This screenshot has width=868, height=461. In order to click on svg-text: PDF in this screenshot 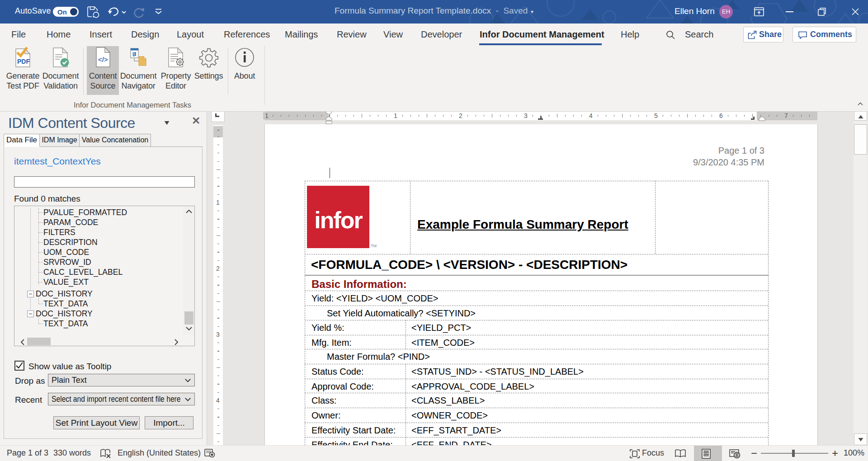, I will do `click(24, 61)`.